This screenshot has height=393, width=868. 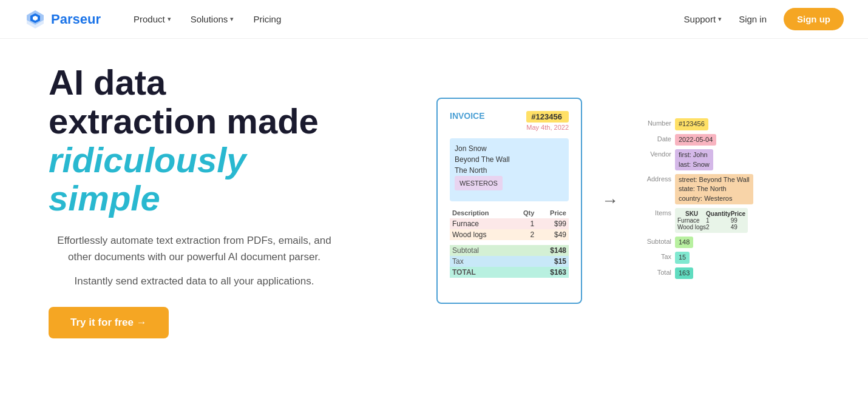 What do you see at coordinates (404, 19) in the screenshot?
I see `nav-links: Product ▾ Solutions ▾ Pricing` at bounding box center [404, 19].